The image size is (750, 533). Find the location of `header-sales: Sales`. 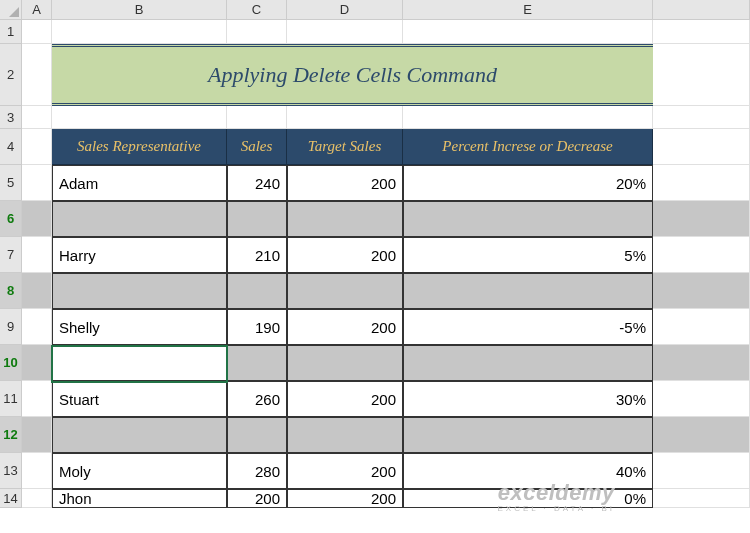

header-sales: Sales is located at coordinates (257, 147).